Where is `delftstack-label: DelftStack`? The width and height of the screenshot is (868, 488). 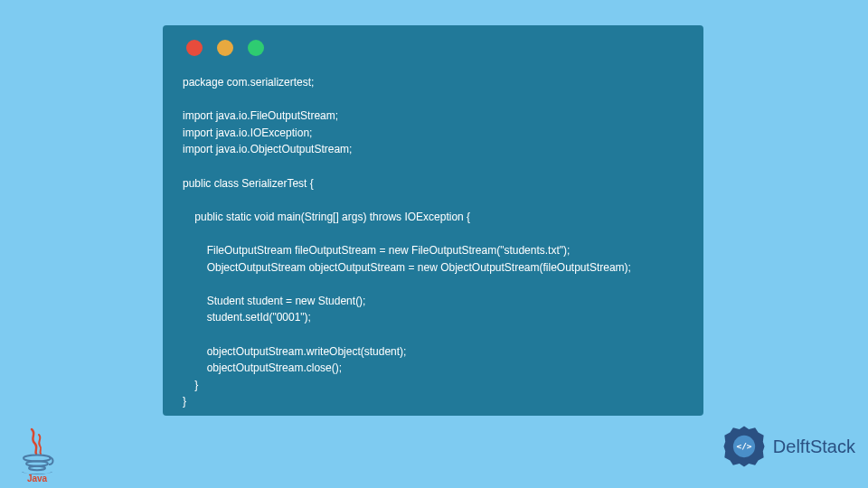
delftstack-label: DelftStack is located at coordinates (814, 446).